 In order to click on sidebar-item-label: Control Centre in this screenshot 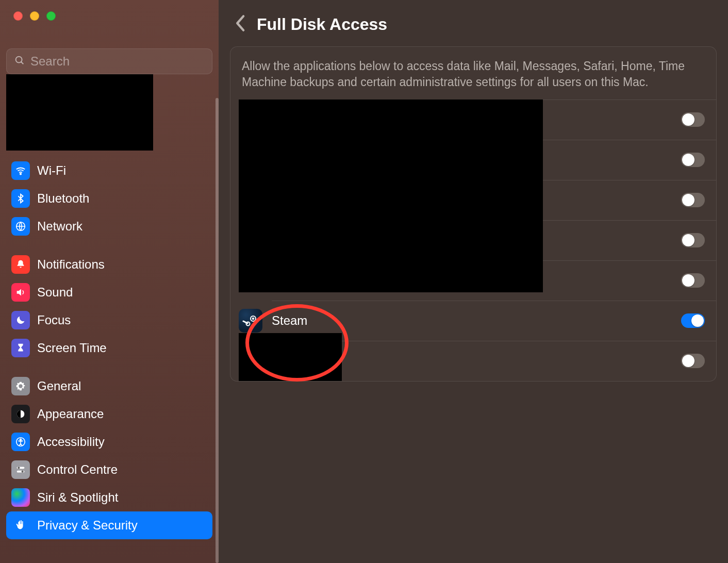, I will do `click(77, 470)`.